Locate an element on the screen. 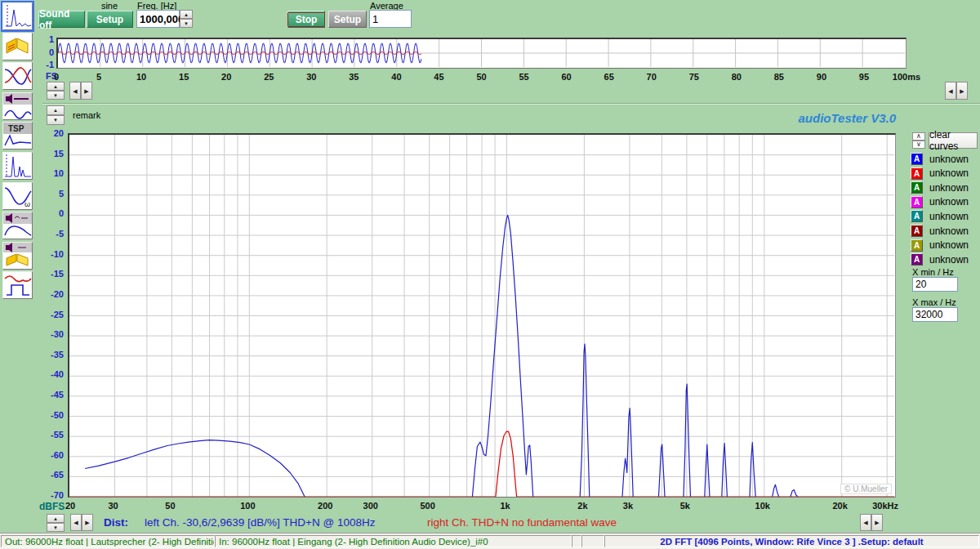 Image resolution: width=980 pixels, height=549 pixels. fft-db-tick-label: -60 is located at coordinates (47, 455).